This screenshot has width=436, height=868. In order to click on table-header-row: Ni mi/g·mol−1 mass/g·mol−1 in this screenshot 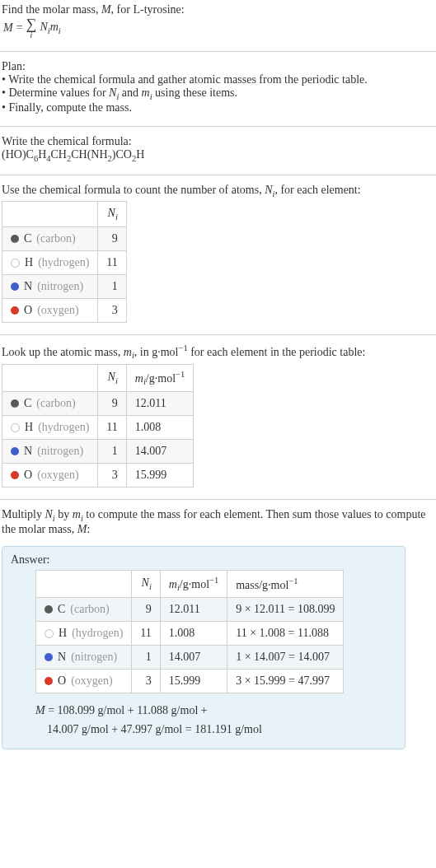, I will do `click(190, 583)`.